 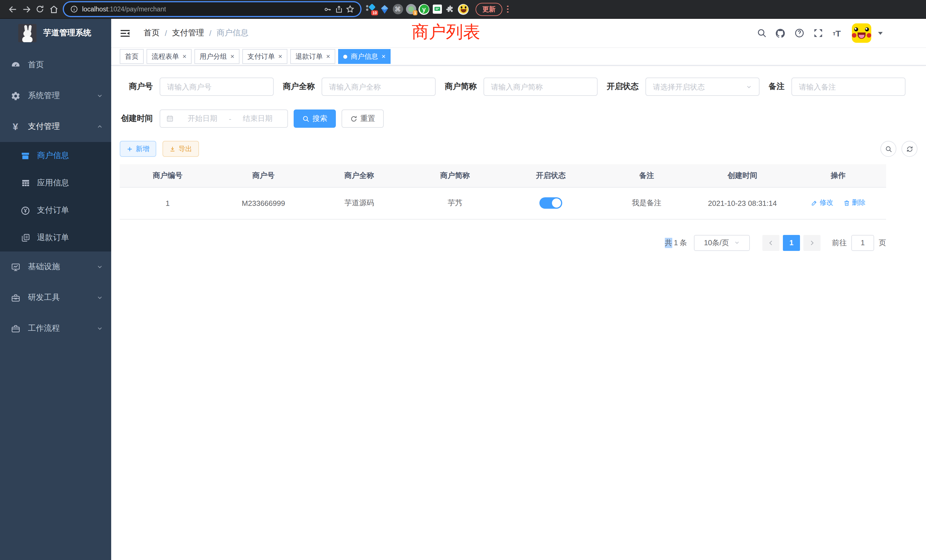 I want to click on remark-input, so click(x=849, y=86).